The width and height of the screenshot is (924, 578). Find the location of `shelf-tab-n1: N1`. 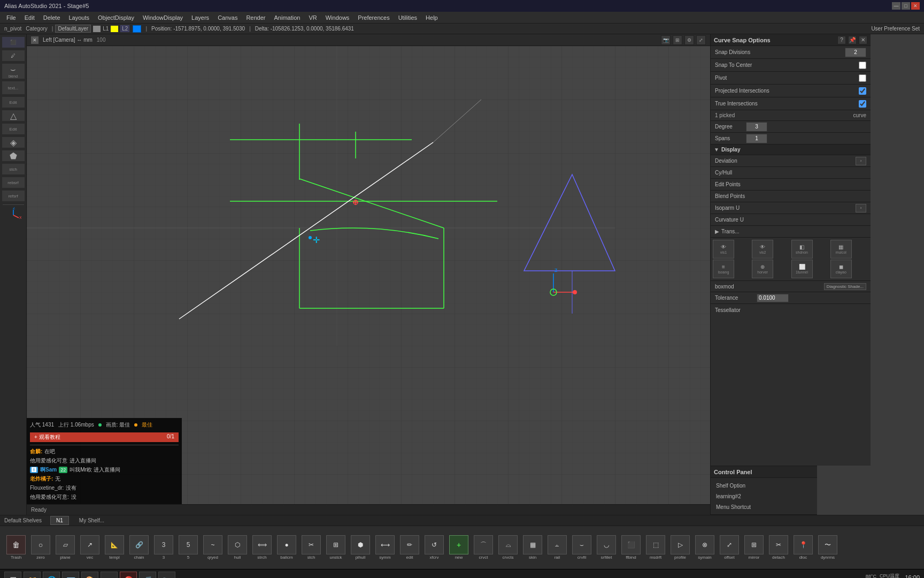

shelf-tab-n1: N1 is located at coordinates (60, 520).